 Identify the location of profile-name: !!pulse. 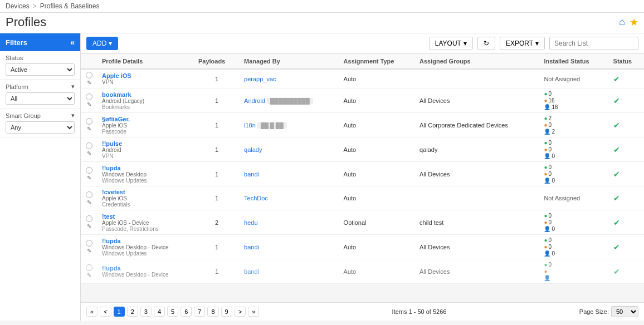
(146, 144).